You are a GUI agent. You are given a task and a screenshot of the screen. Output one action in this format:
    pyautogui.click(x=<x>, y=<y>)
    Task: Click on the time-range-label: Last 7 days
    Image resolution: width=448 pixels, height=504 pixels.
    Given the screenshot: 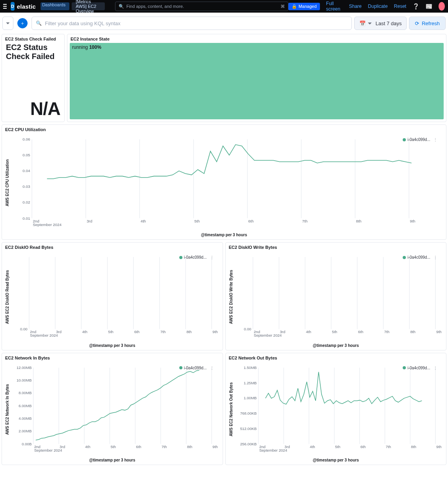 What is the action you would take?
    pyautogui.click(x=389, y=24)
    